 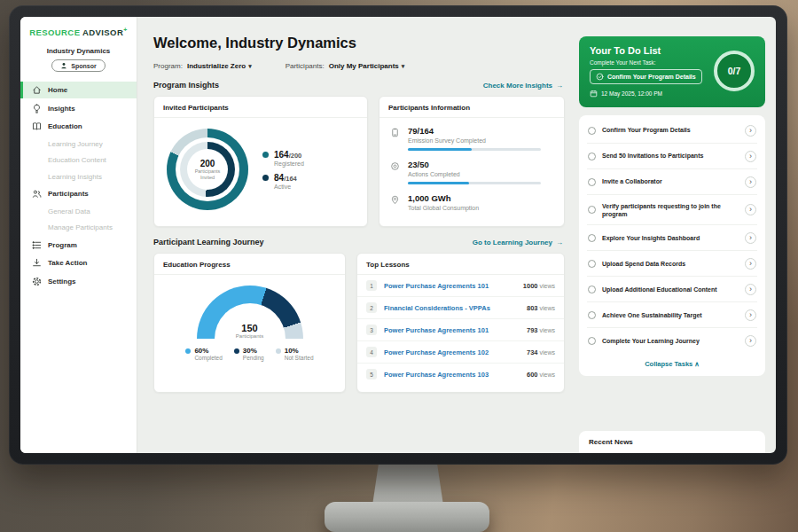 What do you see at coordinates (672, 264) in the screenshot?
I see `task-row: Upload Spend Data Records ›` at bounding box center [672, 264].